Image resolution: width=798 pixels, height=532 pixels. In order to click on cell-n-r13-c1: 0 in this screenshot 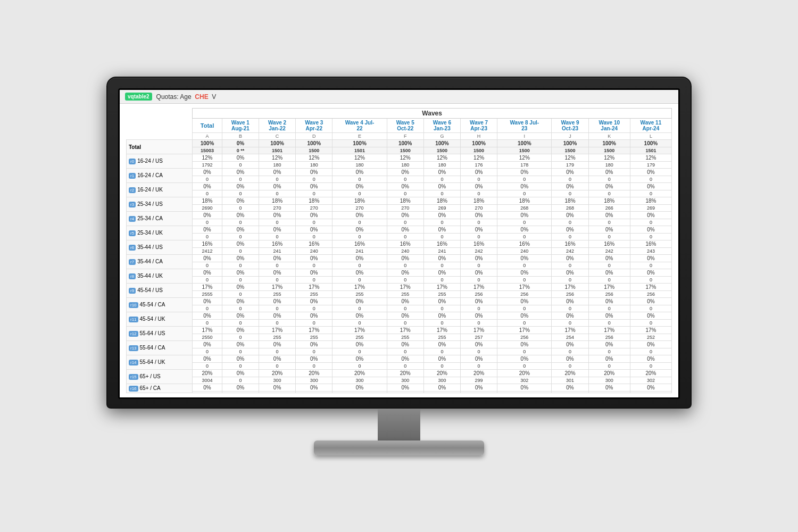, I will do `click(240, 337)`.